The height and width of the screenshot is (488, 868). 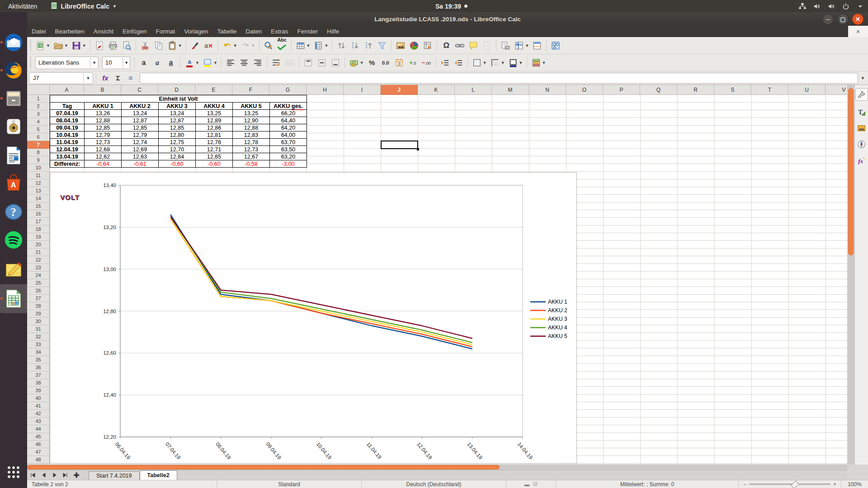 I want to click on table-cell: 09.04.19, so click(x=67, y=128).